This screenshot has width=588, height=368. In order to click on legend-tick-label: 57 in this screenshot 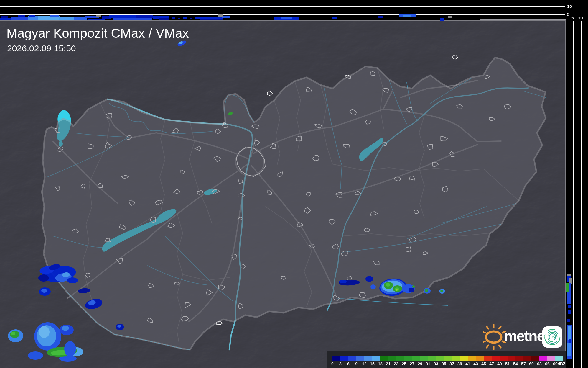, I will do `click(523, 364)`.